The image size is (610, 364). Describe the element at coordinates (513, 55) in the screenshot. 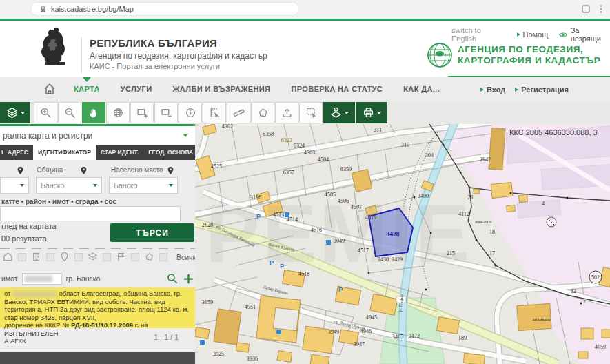

I see `agency-logo: АГЕНЦИЯ ПО ГЕОДЕЗИЯ, КАРТОГРАФИЯ И КАДАС…` at that location.